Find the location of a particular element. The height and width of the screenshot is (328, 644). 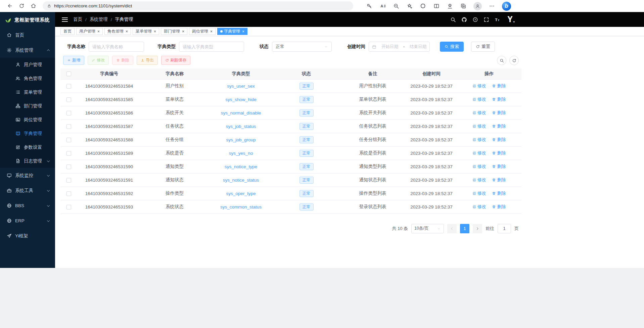

refresh-table-button is located at coordinates (514, 60).